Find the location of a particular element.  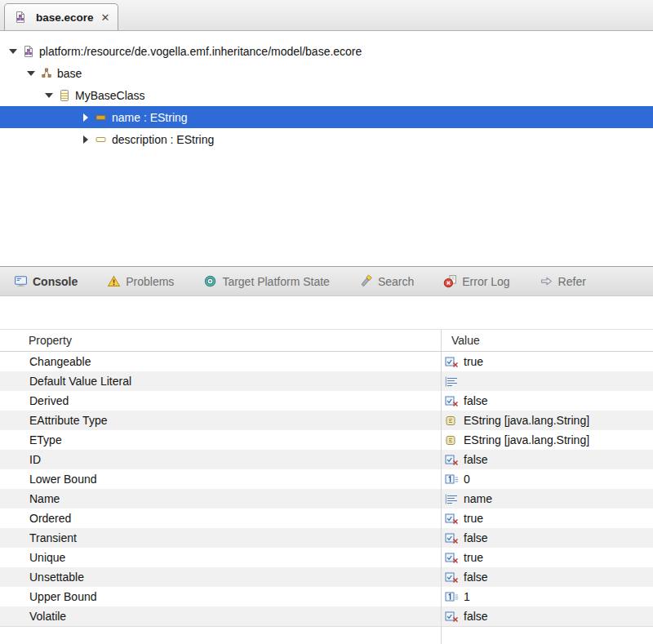

view-tab-problems: Problems is located at coordinates (140, 281).